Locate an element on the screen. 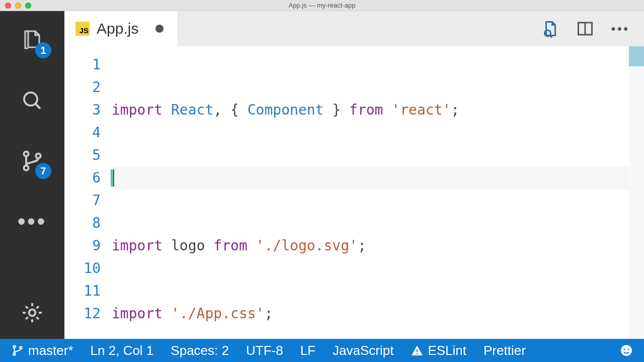 The width and height of the screenshot is (644, 362). status-eslint: ESLint is located at coordinates (439, 351).